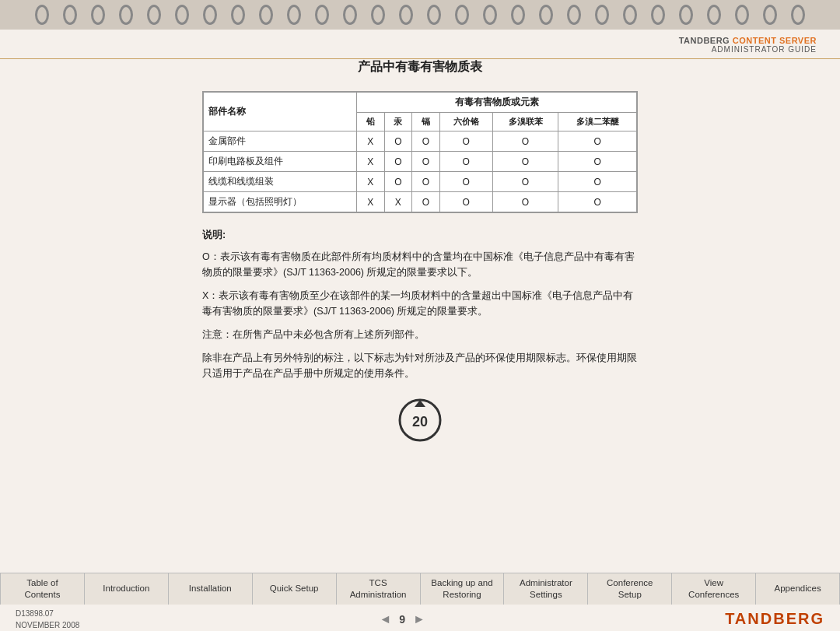 The width and height of the screenshot is (840, 631). I want to click on description-section: 说明: O：表示该有毒有害物质在此部件所有均质材料中的含量均在中国标准《电子信息…, so click(420, 304).